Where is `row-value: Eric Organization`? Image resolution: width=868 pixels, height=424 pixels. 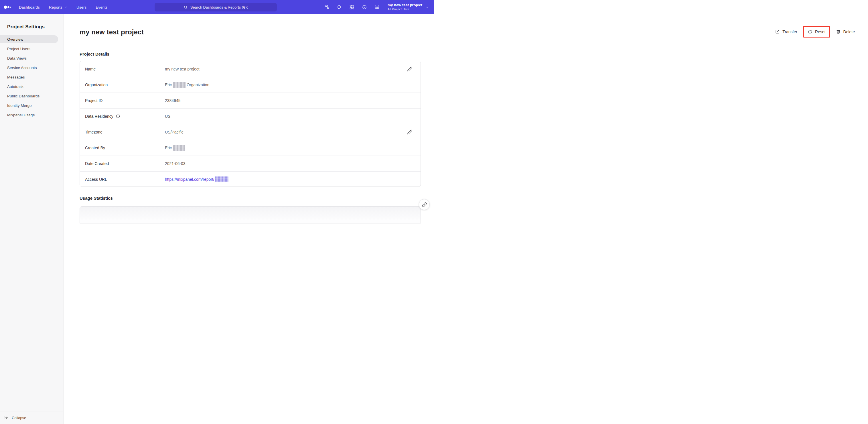
row-value: Eric Organization is located at coordinates (288, 85).